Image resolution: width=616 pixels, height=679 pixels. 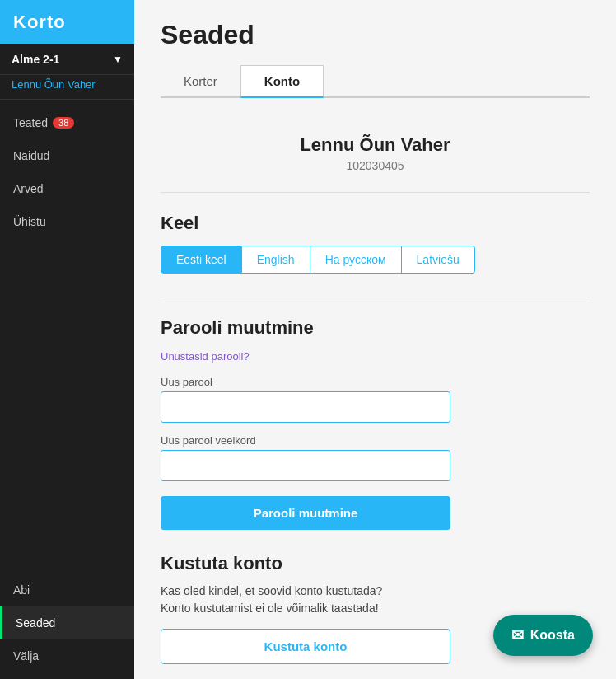 I want to click on sidebar-user: Lennu Õun Vaher, so click(x=68, y=87).